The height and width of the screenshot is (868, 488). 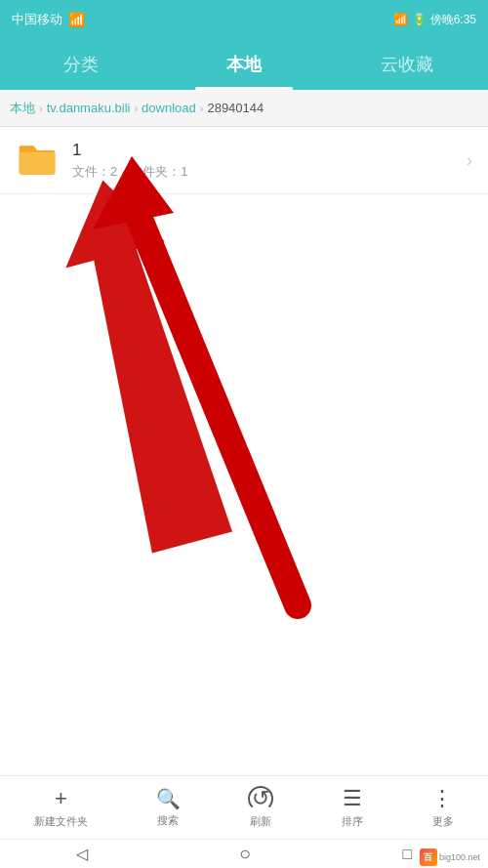 What do you see at coordinates (244, 160) in the screenshot?
I see `file-item-folder-1: 1 文件：2，文件夹：1 ›` at bounding box center [244, 160].